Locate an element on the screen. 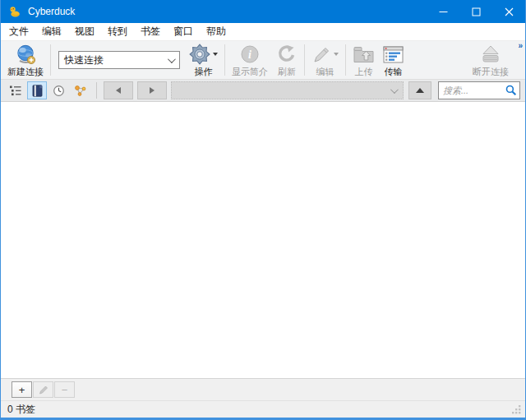 Image resolution: width=526 pixels, height=420 pixels. upload-button: 上传 is located at coordinates (363, 60).